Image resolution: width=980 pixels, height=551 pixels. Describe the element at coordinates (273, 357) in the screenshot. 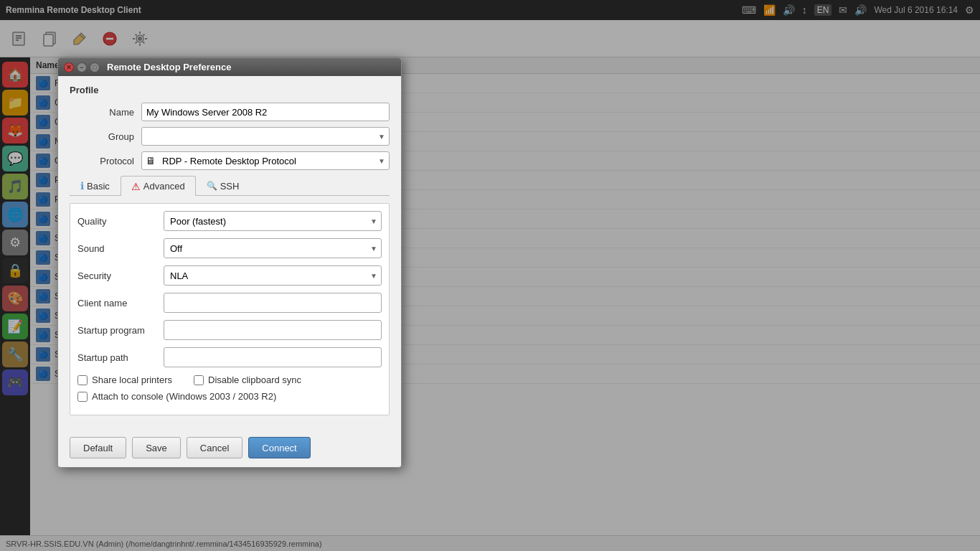

I see `startup-path-input` at that location.